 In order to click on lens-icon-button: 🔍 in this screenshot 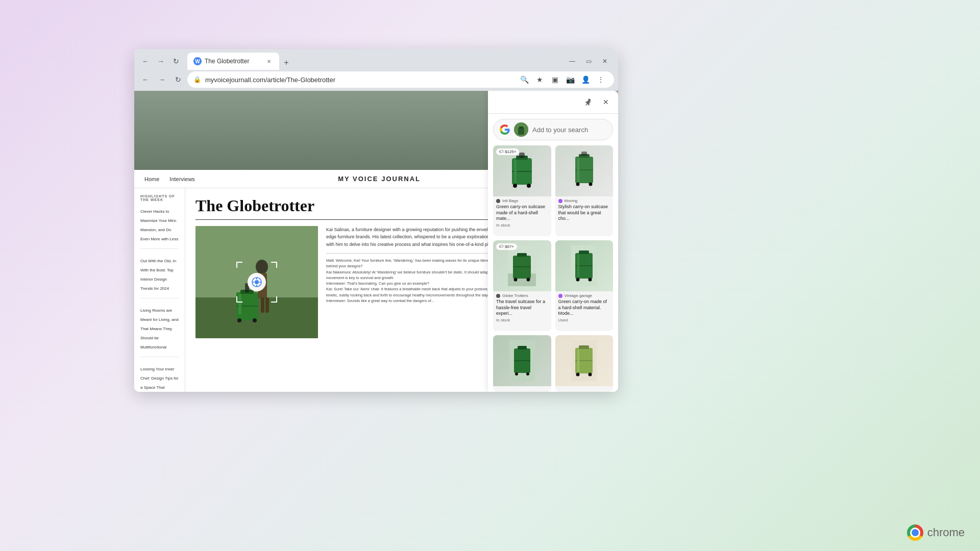, I will do `click(524, 80)`.